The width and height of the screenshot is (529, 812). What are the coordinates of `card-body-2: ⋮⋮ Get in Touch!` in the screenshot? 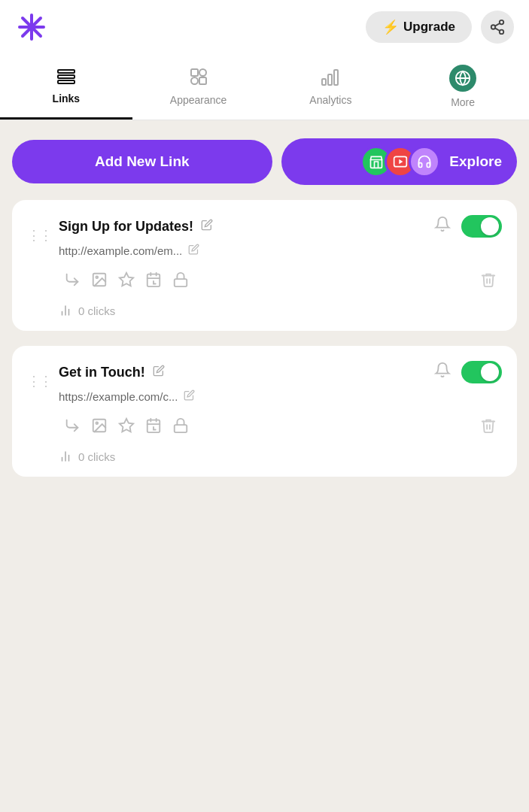 It's located at (265, 412).